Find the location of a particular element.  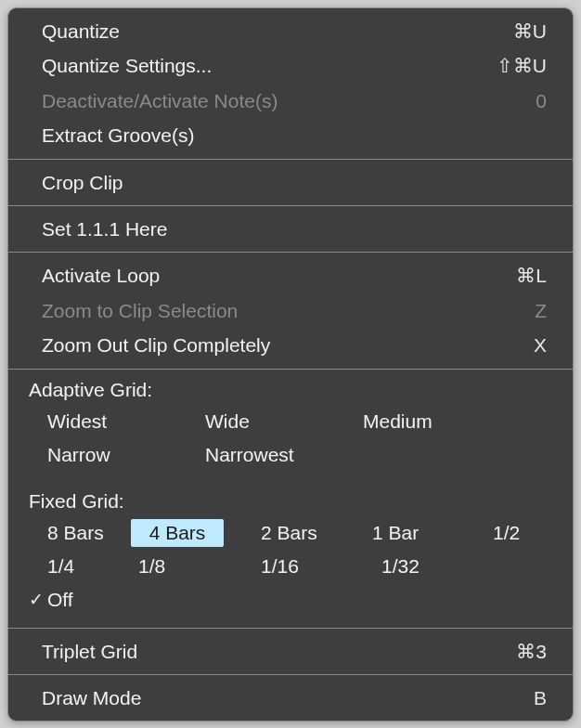

grid-option-eighth: 1/8 is located at coordinates (191, 566).